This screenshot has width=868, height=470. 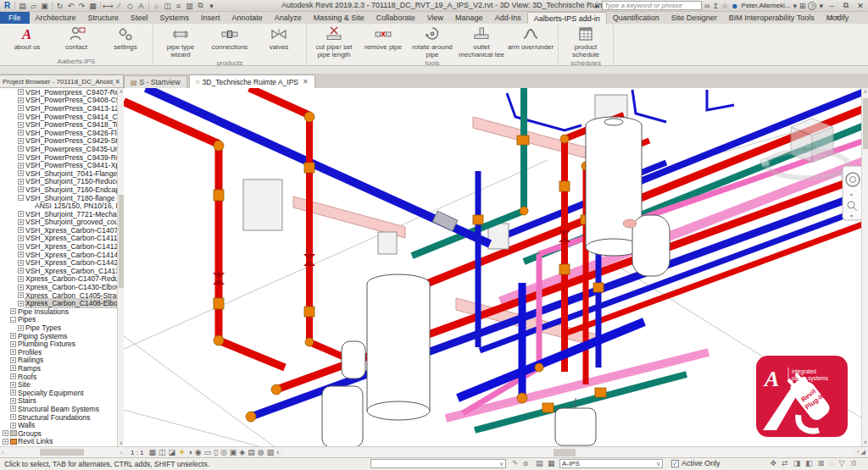 What do you see at coordinates (61, 271) in the screenshot?
I see `tree-item: +VSH_Xpress_Carbon_C1413-Elbow_` at bounding box center [61, 271].